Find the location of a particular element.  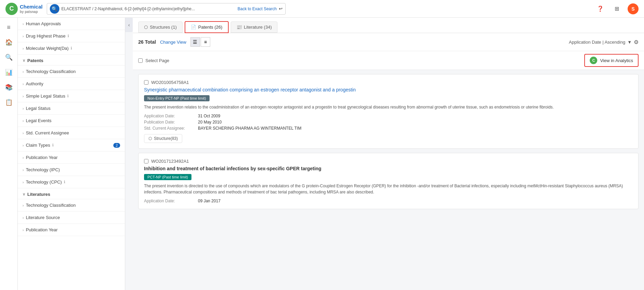

meta-label: Std. Current Assignee: is located at coordinates (170, 128).